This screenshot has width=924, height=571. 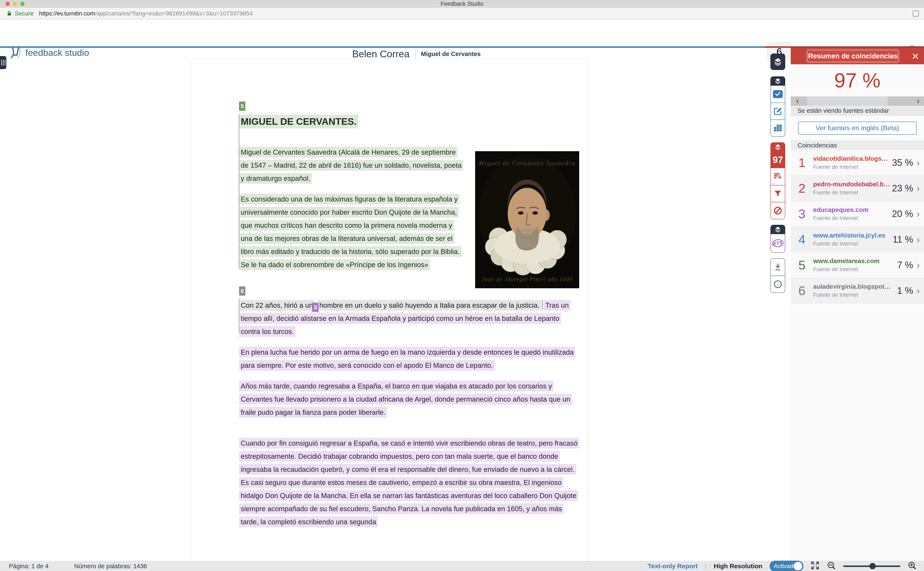 What do you see at coordinates (299, 122) in the screenshot?
I see `matched-text-green: MIGUEL DE CERVANTES.` at bounding box center [299, 122].